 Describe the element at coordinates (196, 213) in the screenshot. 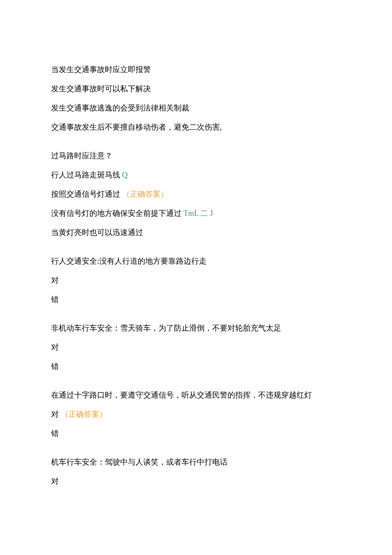

I see `answer-option: 没有信号灯的地方确保安全前提下通过 TmL 二 J` at that location.